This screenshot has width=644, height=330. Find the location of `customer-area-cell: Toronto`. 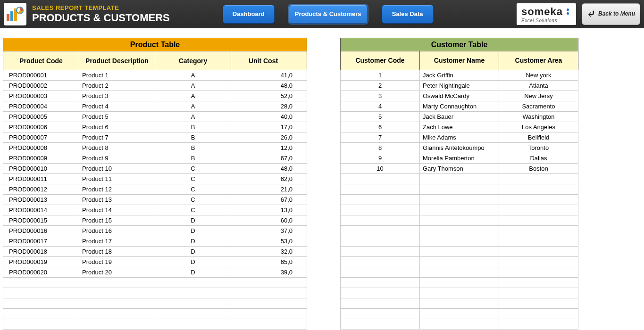

customer-area-cell: Toronto is located at coordinates (539, 148).